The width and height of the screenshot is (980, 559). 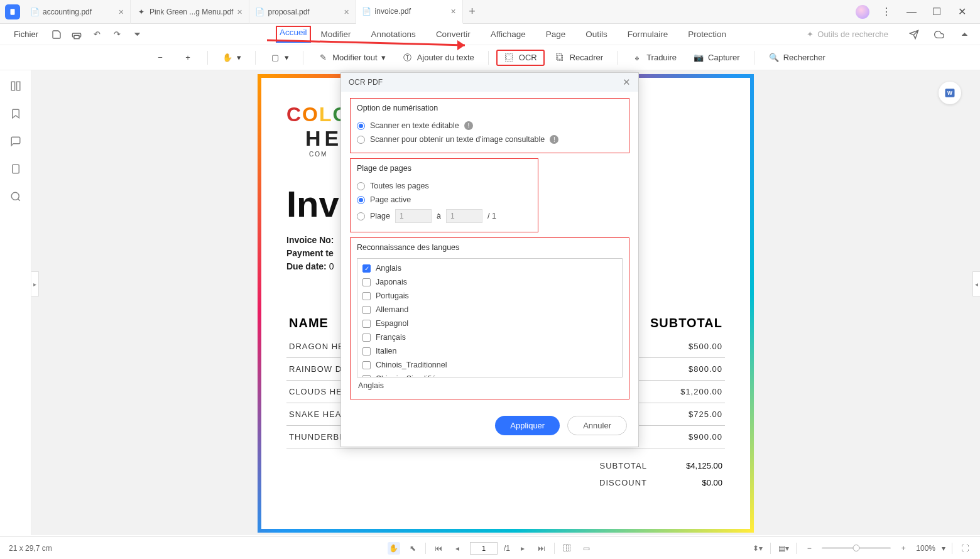 I want to click on minus-icon: −, so click(x=160, y=58).